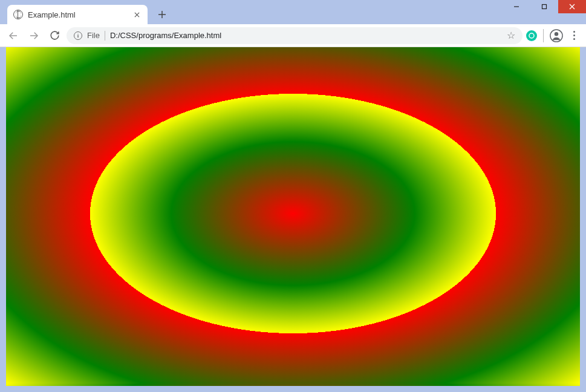  I want to click on extension-icon, so click(532, 36).